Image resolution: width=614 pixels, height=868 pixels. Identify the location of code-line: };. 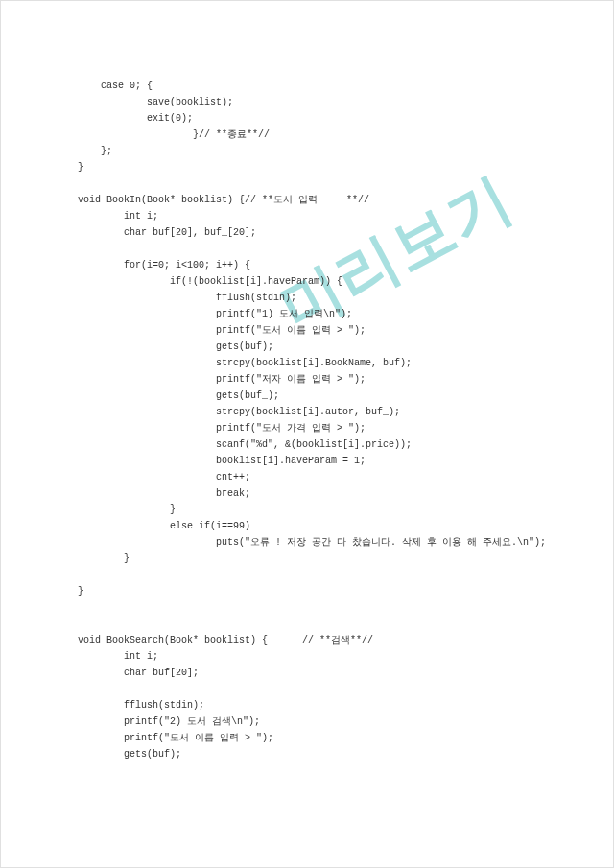
(95, 152).